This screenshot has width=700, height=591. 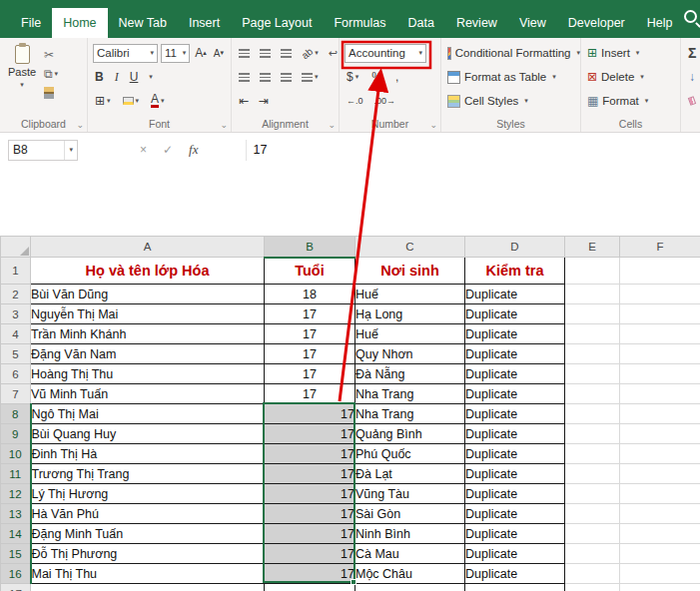 What do you see at coordinates (410, 534) in the screenshot?
I see `cell-C14: Ninh Bình` at bounding box center [410, 534].